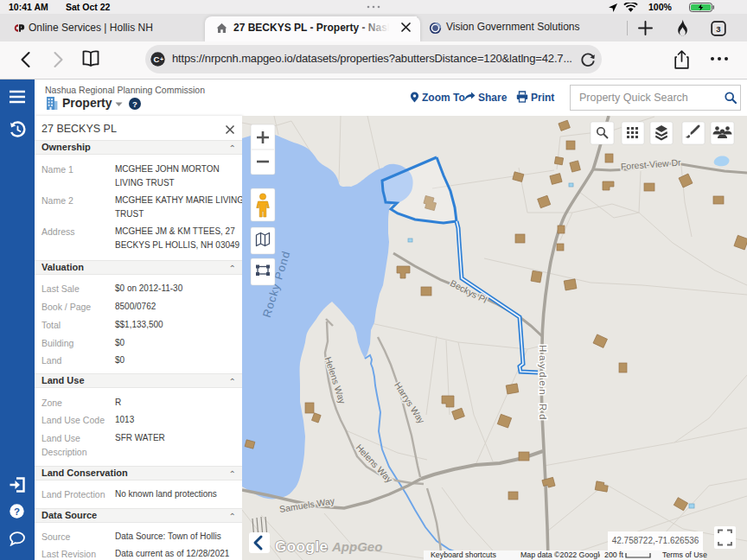 This screenshot has height=560, width=747. Describe the element at coordinates (718, 29) in the screenshot. I see `svg-text: 3` at that location.